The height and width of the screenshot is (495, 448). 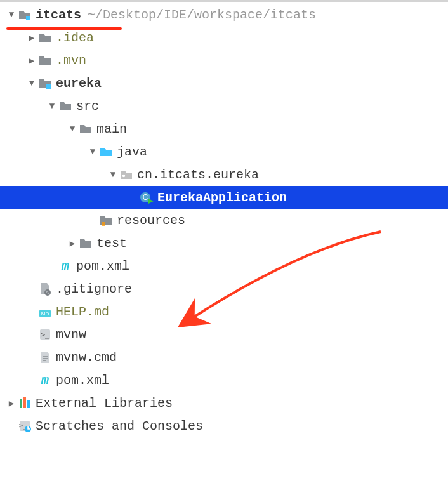 What do you see at coordinates (71, 335) in the screenshot?
I see `file-label: mvnw` at bounding box center [71, 335].